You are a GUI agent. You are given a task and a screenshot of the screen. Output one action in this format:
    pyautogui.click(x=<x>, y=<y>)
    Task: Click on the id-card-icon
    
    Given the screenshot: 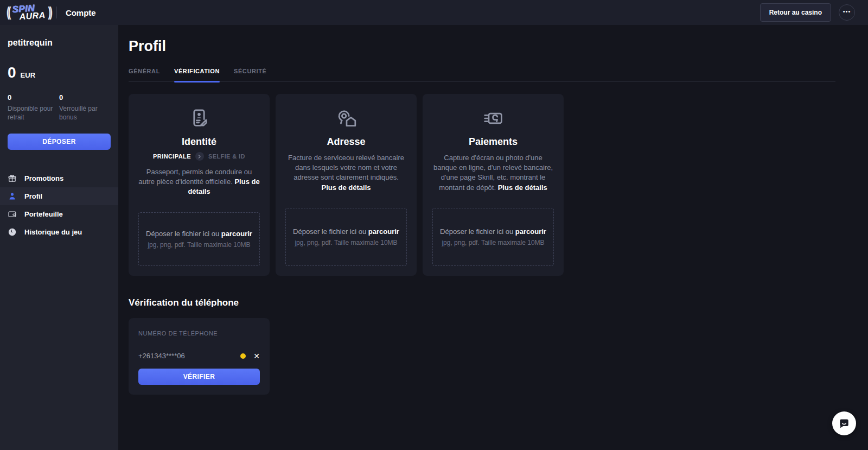 What is the action you would take?
    pyautogui.click(x=199, y=118)
    